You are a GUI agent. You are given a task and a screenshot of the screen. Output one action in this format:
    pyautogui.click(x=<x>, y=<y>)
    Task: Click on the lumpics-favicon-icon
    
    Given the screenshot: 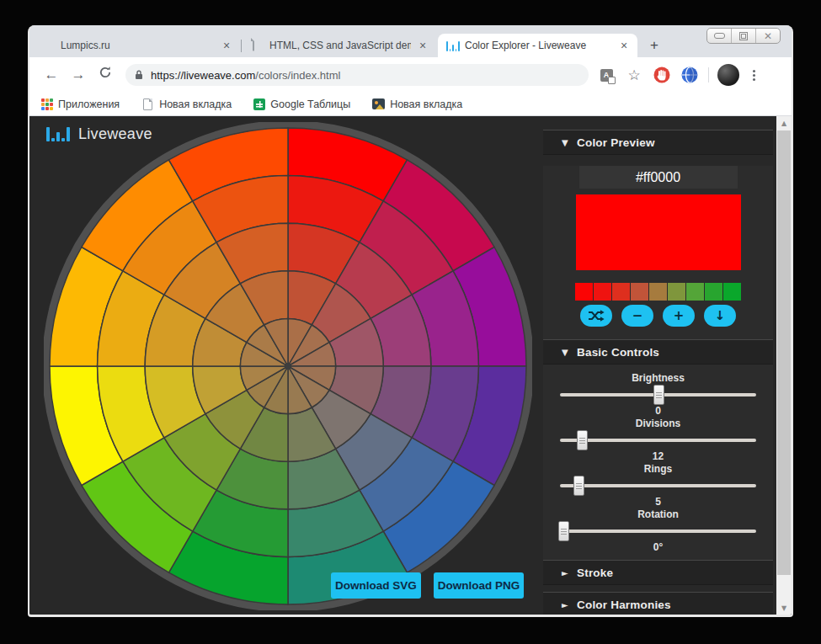 What is the action you would take?
    pyautogui.click(x=49, y=45)
    